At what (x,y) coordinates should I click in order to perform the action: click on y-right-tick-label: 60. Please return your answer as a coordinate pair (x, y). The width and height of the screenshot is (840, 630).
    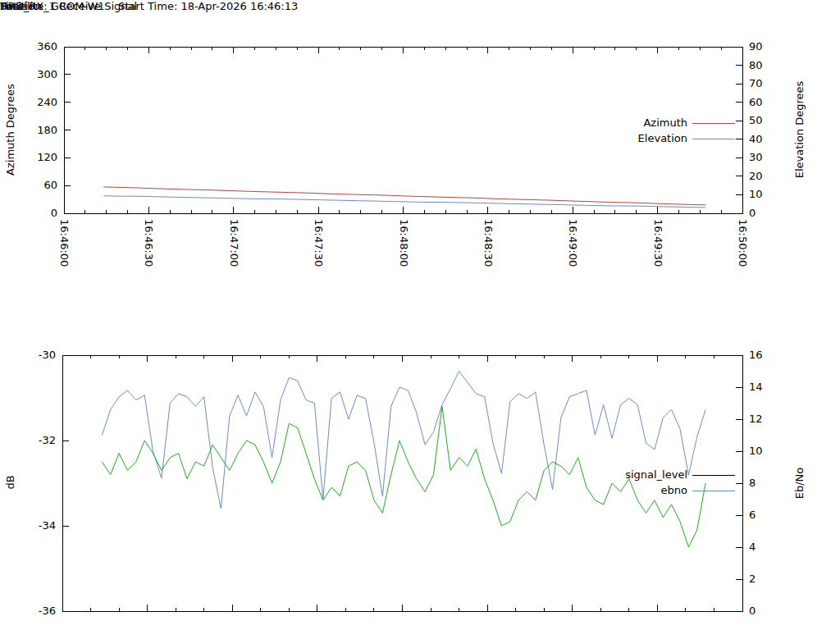
    Looking at the image, I should click on (767, 103).